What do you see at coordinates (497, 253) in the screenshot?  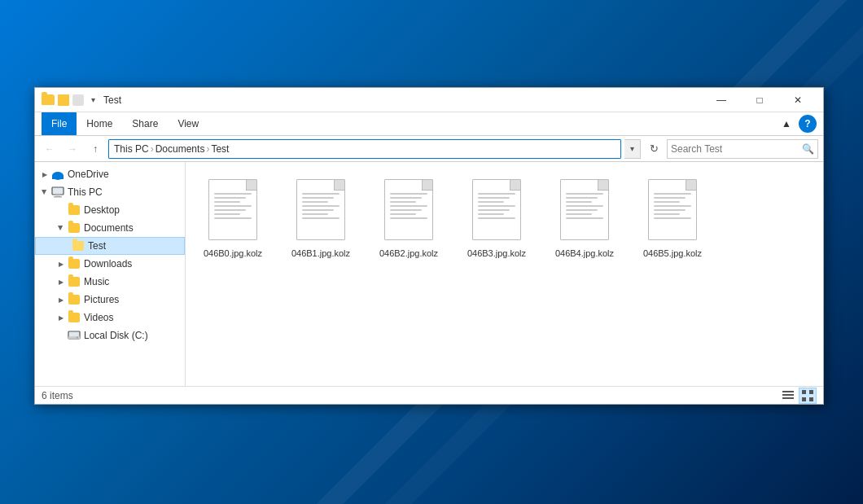 I see `file-name-3: 046B3.jpg.kolz` at bounding box center [497, 253].